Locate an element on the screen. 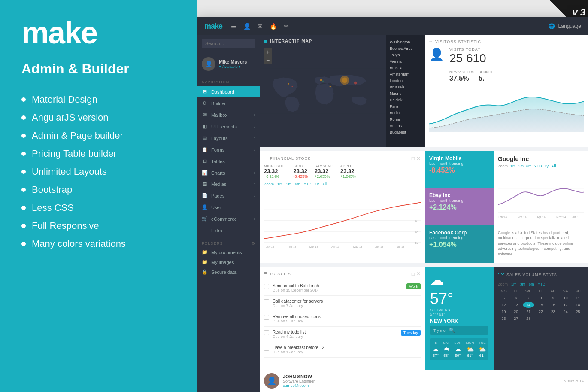  cal-day-6: 6 is located at coordinates (516, 298).